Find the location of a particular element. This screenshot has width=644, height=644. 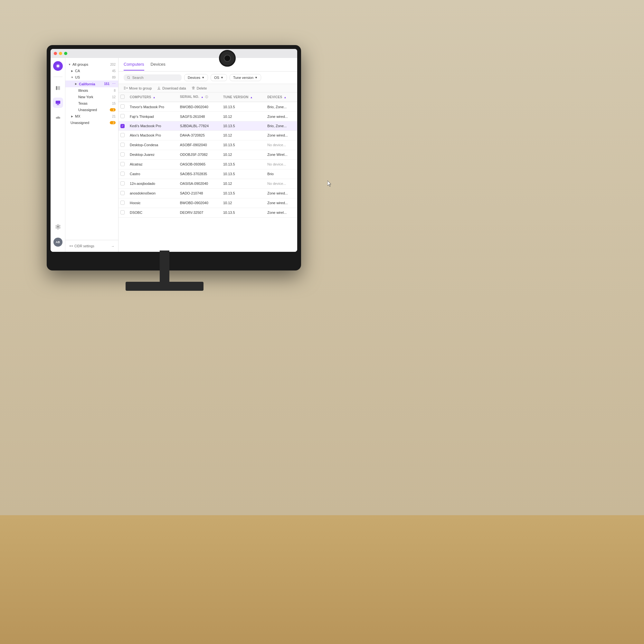

devices-sort-arrow: ▲ is located at coordinates (285, 97).